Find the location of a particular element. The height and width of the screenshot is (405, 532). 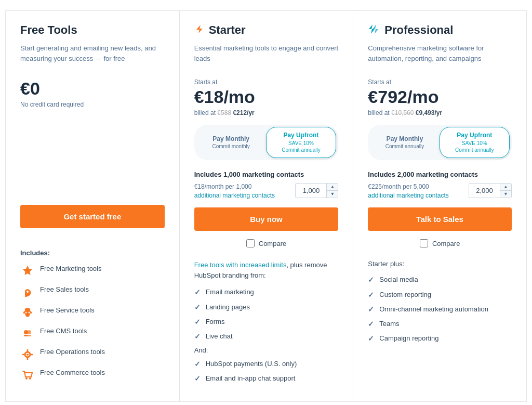

feature-service: Free Service tools is located at coordinates (92, 313).